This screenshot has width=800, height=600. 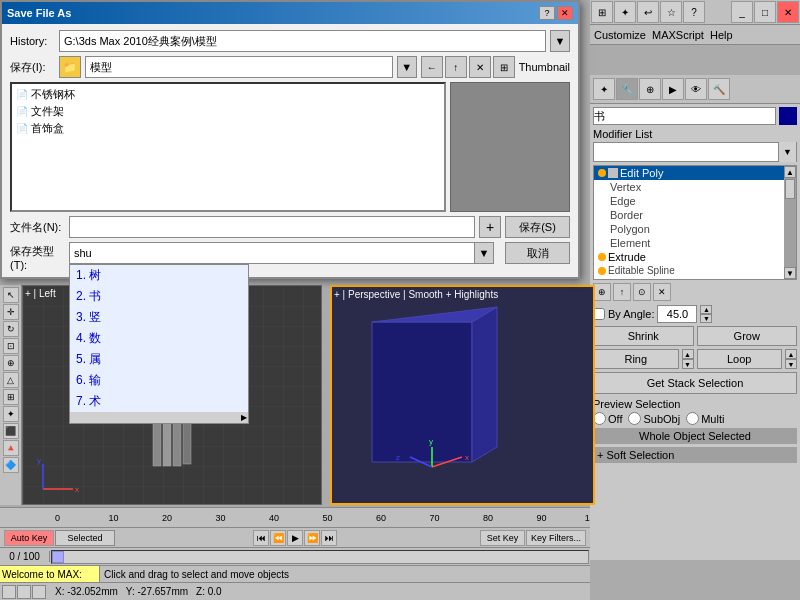 I want to click on toolbar-btn-5: ?, so click(x=694, y=12).